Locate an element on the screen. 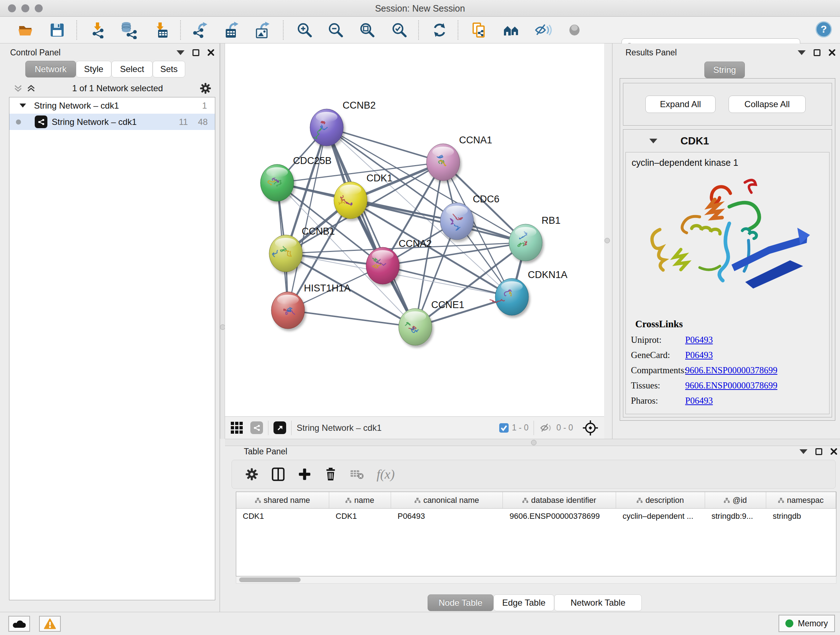 This screenshot has width=840, height=635. network-node: CDC25B is located at coordinates (296, 179).